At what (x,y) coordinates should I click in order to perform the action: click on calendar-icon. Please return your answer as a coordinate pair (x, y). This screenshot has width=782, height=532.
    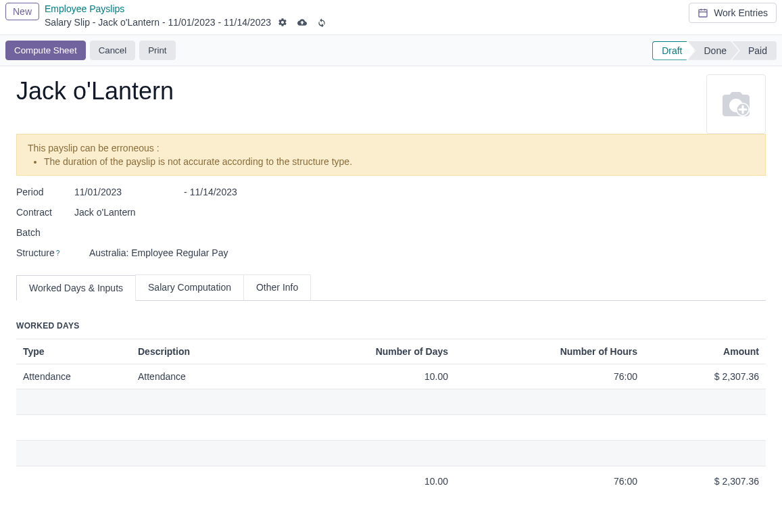
    Looking at the image, I should click on (703, 13).